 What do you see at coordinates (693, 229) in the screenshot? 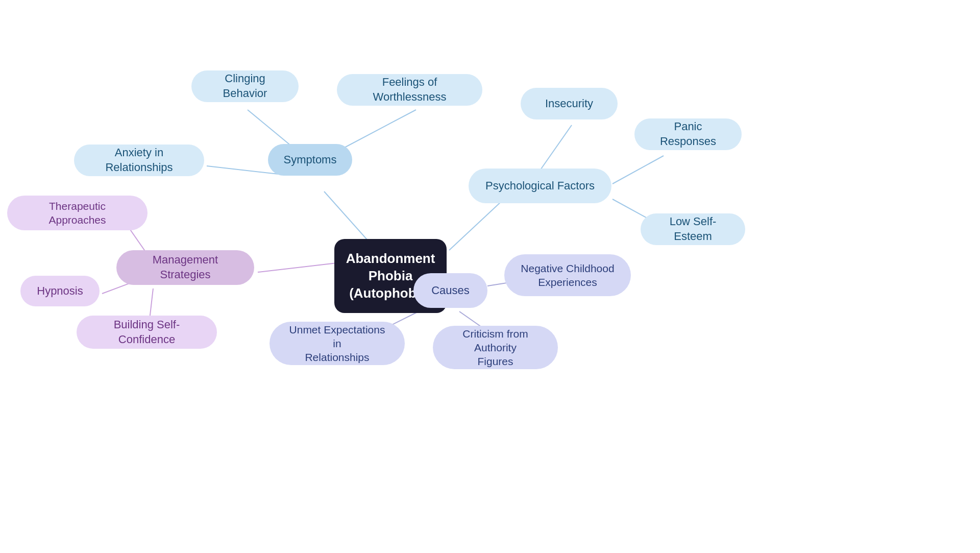
I see `low-self-esteem-node: Low Self-Esteem` at bounding box center [693, 229].